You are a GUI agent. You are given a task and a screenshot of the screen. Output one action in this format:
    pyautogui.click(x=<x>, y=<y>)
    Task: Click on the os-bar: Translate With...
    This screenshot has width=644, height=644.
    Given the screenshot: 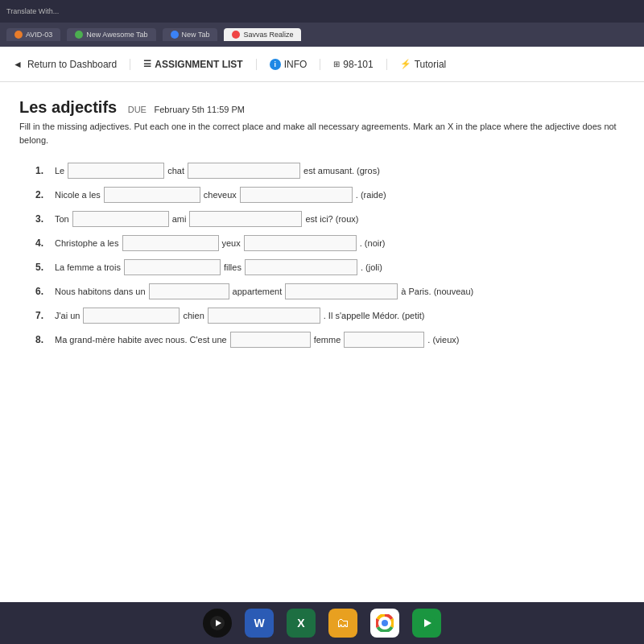 What is the action you would take?
    pyautogui.click(x=322, y=11)
    